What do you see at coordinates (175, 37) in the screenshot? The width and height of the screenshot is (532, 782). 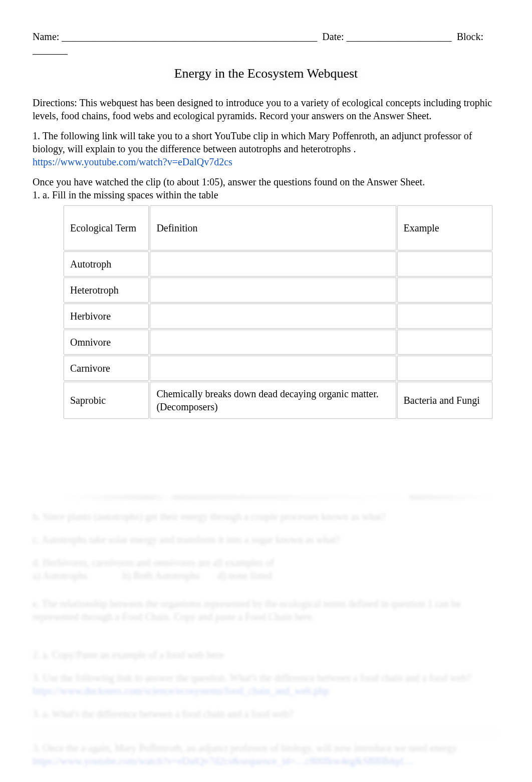 I see `name-field-label: Name: __________________________________…` at bounding box center [175, 37].